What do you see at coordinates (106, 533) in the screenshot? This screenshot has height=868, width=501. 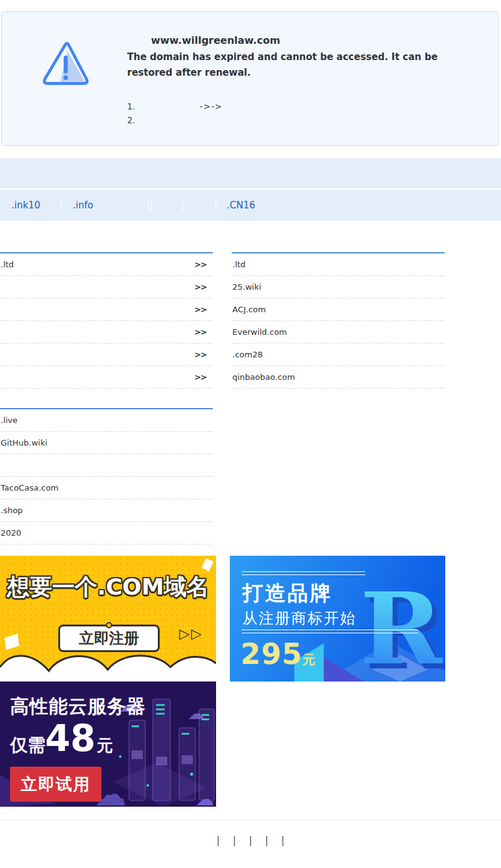 I see `list-item: 2020` at bounding box center [106, 533].